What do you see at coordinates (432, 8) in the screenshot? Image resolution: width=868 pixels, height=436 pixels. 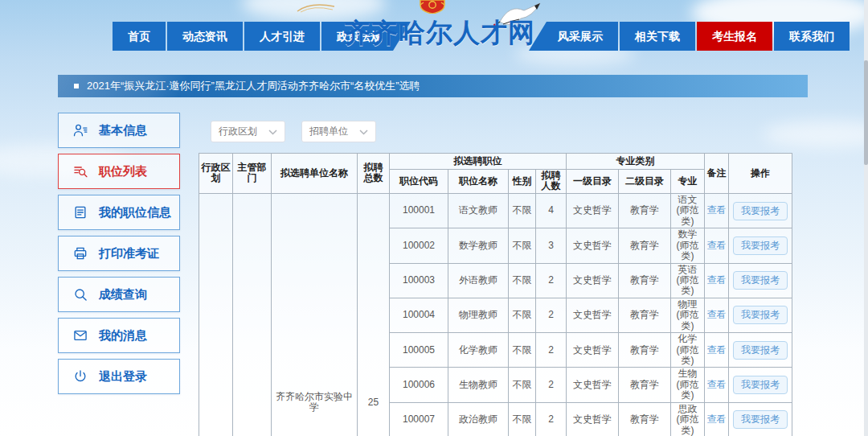 I see `national-emblem-image` at bounding box center [432, 8].